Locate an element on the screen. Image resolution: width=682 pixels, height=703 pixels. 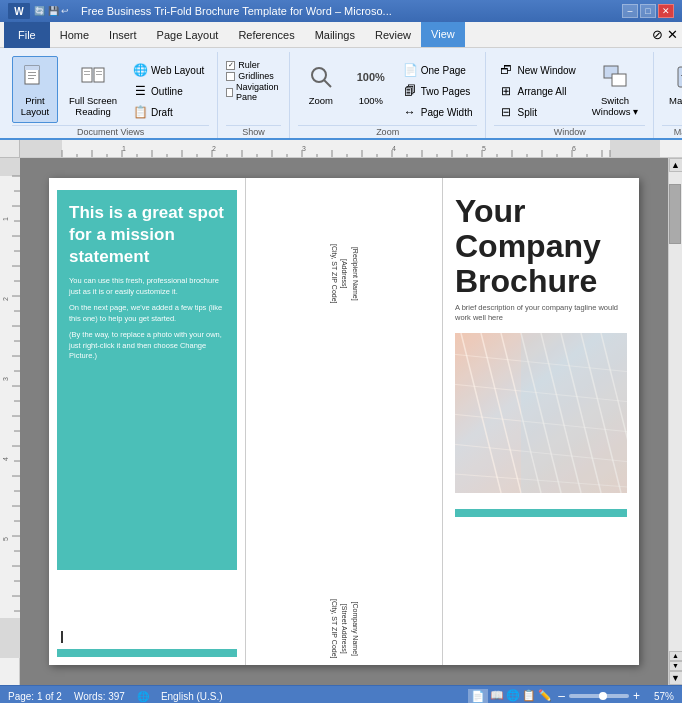
zoom-slider: – + is located at coordinates (599, 696).